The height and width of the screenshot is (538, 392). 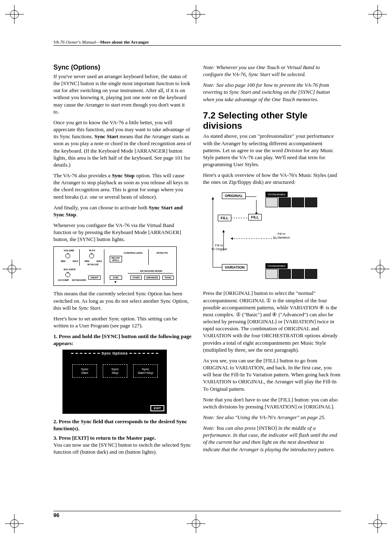 What do you see at coordinates (115, 282) in the screenshot?
I see `arrow-down-icon` at bounding box center [115, 282].